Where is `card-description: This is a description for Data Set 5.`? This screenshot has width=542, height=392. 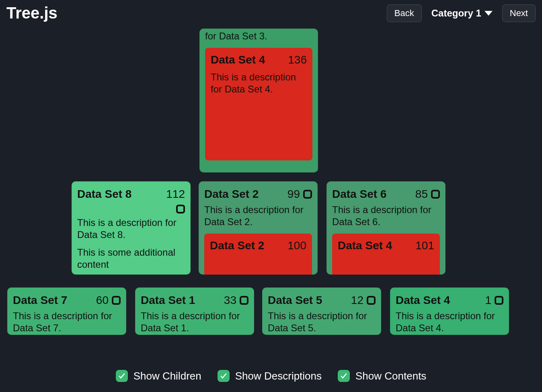
card-description: This is a description for Data Set 5. is located at coordinates (322, 322).